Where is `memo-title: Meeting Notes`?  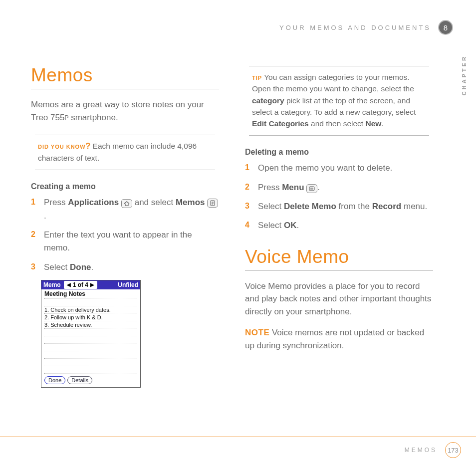 memo-title: Meeting Notes is located at coordinates (91, 294).